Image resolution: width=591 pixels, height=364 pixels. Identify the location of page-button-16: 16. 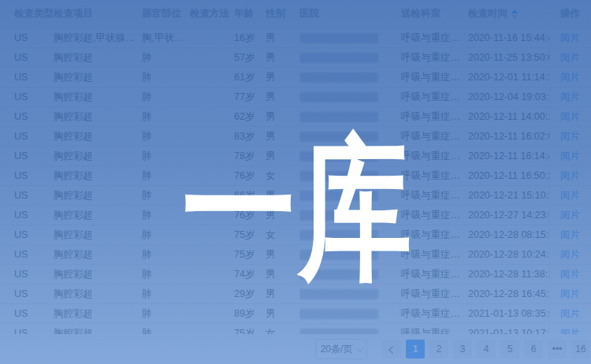
(581, 349).